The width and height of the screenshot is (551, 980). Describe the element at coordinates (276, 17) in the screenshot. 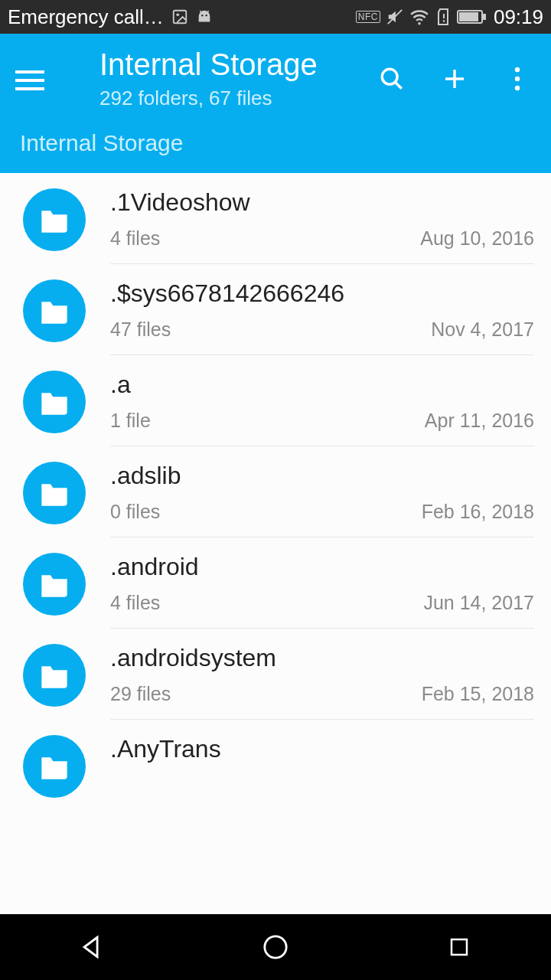

I see `status-bar: Emergency call… NFC 09:19` at that location.